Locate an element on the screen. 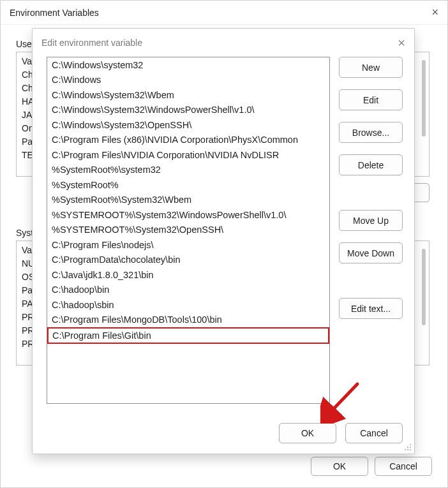 This screenshot has height=488, width=448. path-entry: C:\Program Files\nodejs\ is located at coordinates (188, 245).